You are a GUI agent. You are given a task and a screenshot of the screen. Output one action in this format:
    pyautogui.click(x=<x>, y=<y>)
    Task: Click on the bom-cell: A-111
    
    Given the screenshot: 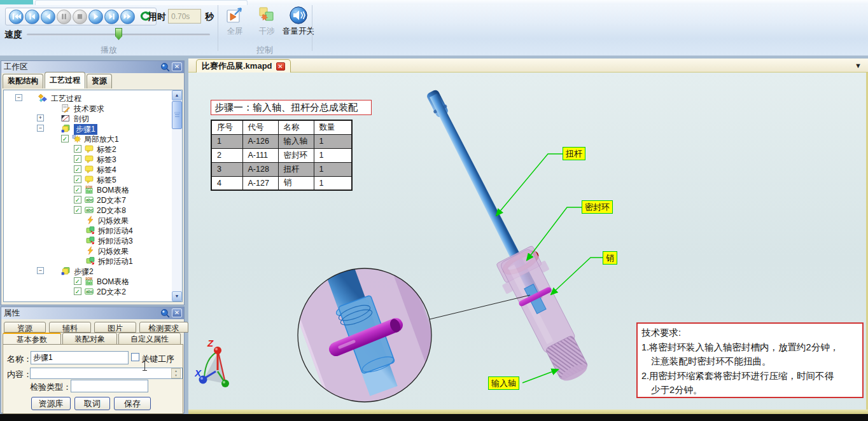 What is the action you would take?
    pyautogui.click(x=260, y=155)
    